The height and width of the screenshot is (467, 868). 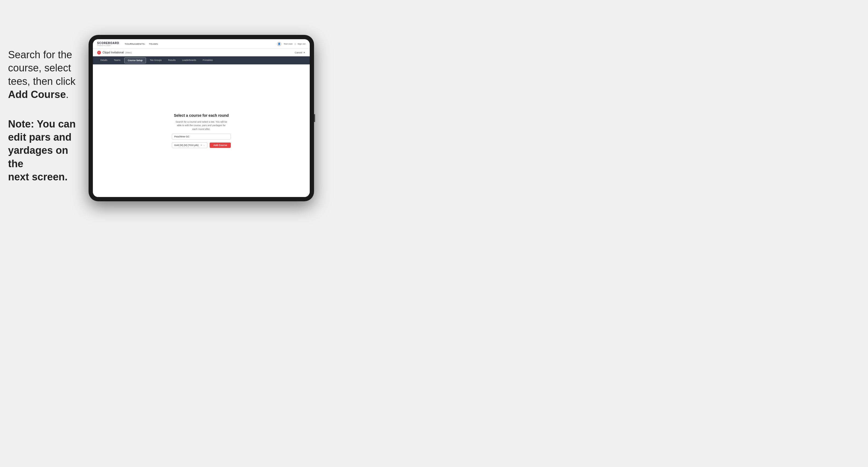 What do you see at coordinates (202, 118) in the screenshot?
I see `tablet-device: SCOREBOARD Powered by clippd TOURNAMENTS…` at bounding box center [202, 118].